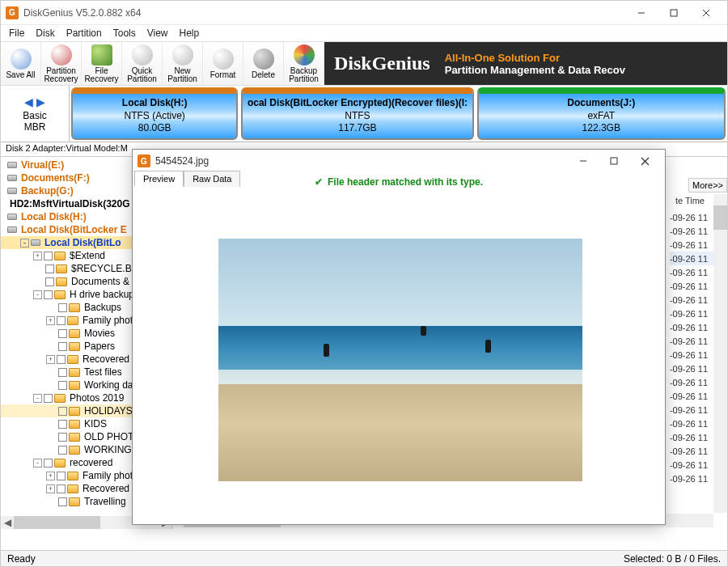 The width and height of the screenshot is (728, 567). Describe the element at coordinates (142, 63) in the screenshot. I see `tool-quick-partition: Quick Partition` at that location.